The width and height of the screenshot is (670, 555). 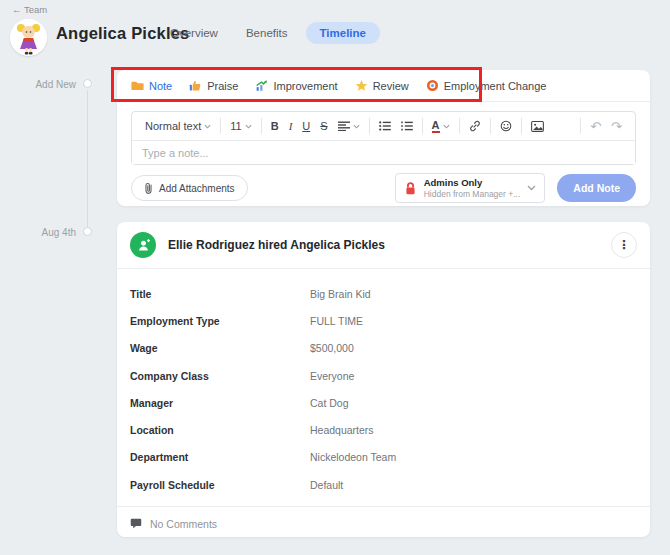 I want to click on rail-date-label: Aug 4th, so click(x=38, y=232).